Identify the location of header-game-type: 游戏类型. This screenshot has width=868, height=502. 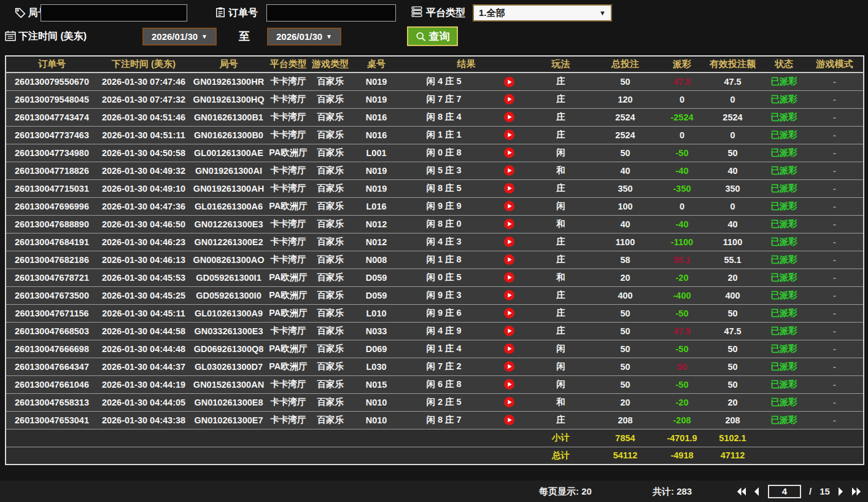
(330, 64).